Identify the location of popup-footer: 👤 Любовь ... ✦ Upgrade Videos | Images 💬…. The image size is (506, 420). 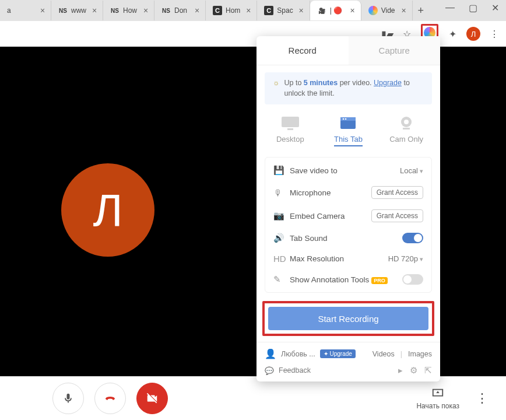
(349, 362).